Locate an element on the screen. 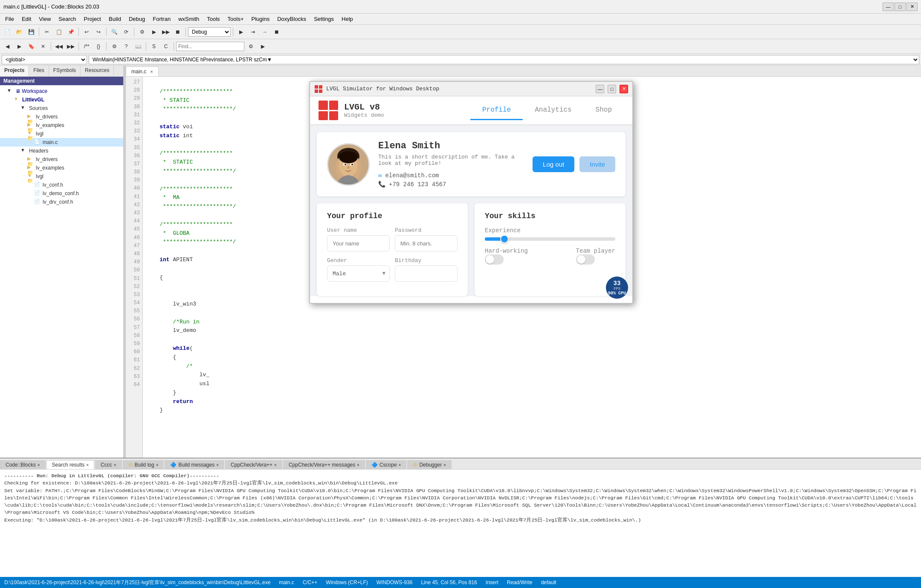  bottom-tab-cccc-close: × is located at coordinates (115, 465).